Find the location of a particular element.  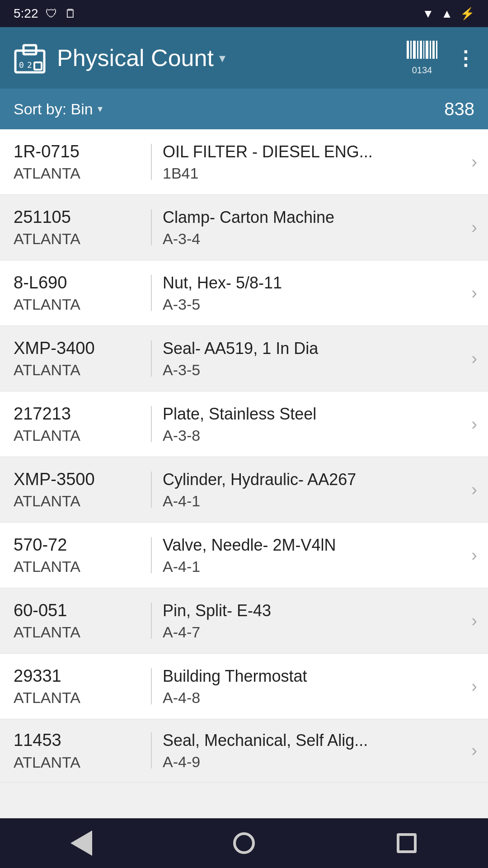

list-item: 217213 ATLANTA Plate, Stainless Steel A-… is located at coordinates (244, 424).